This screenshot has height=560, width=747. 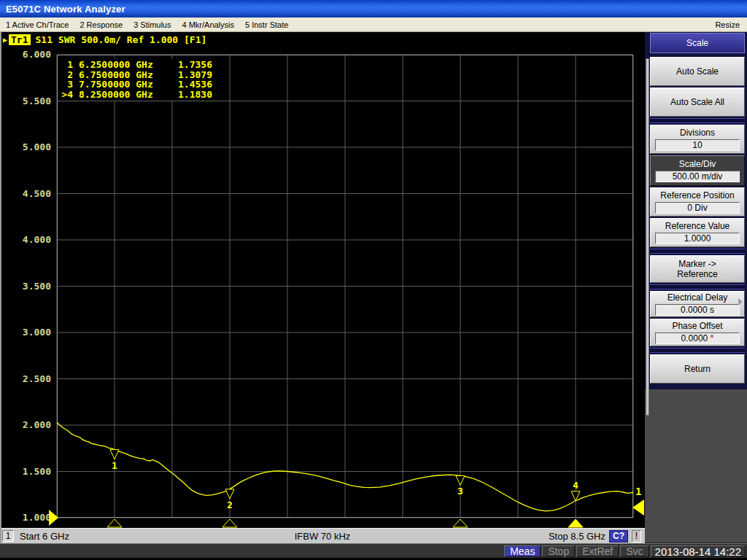 I want to click on softkey-divisions: Divisions 10, so click(x=697, y=139).